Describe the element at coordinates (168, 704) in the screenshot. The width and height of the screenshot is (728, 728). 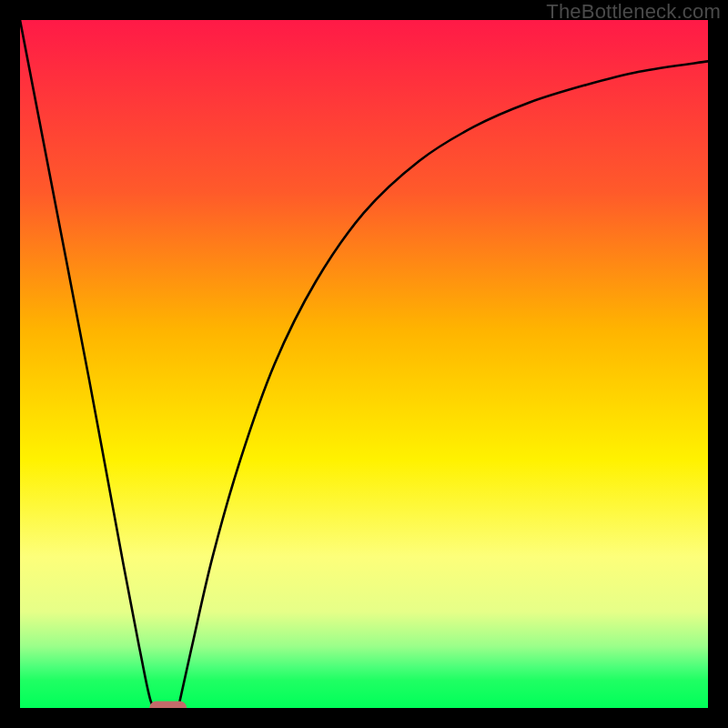
I see `optimal-point-marker` at that location.